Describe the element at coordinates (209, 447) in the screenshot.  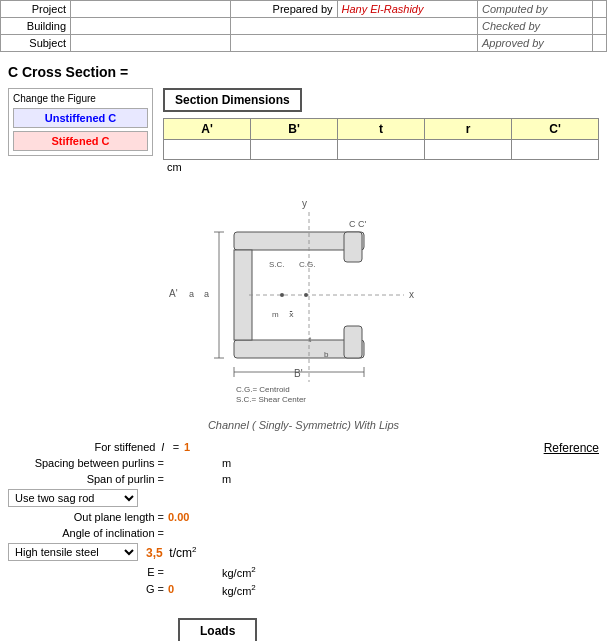
I see `stiffened-value: 1` at that location.